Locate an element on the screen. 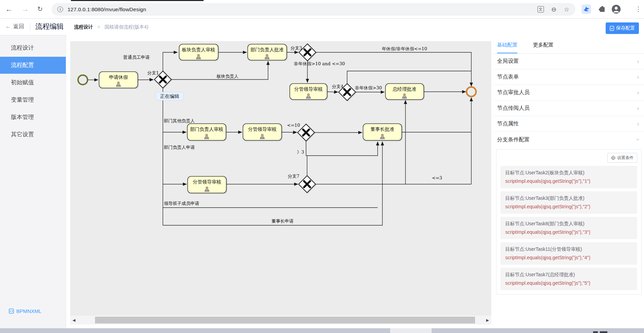 This screenshot has height=333, width=644. branch-condition-box: 设置条件 目标节点:UserTask2(板块负责人审核) scriptImpl.… is located at coordinates (569, 222).